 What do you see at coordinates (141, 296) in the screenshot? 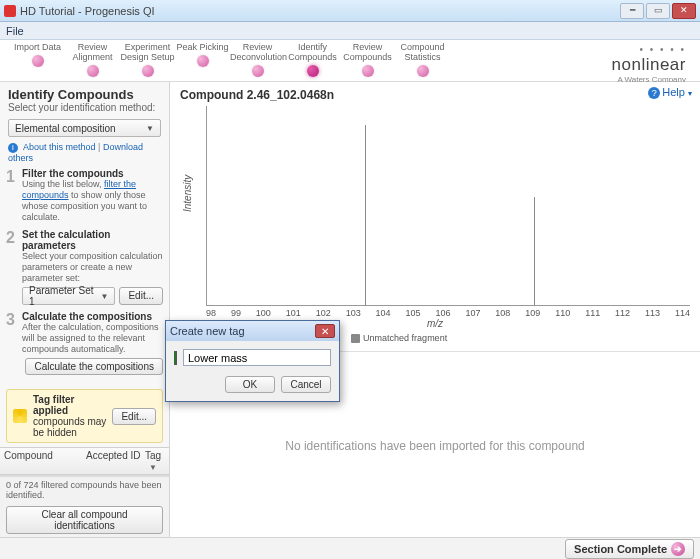
I see `edit-parameter-button: Edit...` at bounding box center [141, 296].